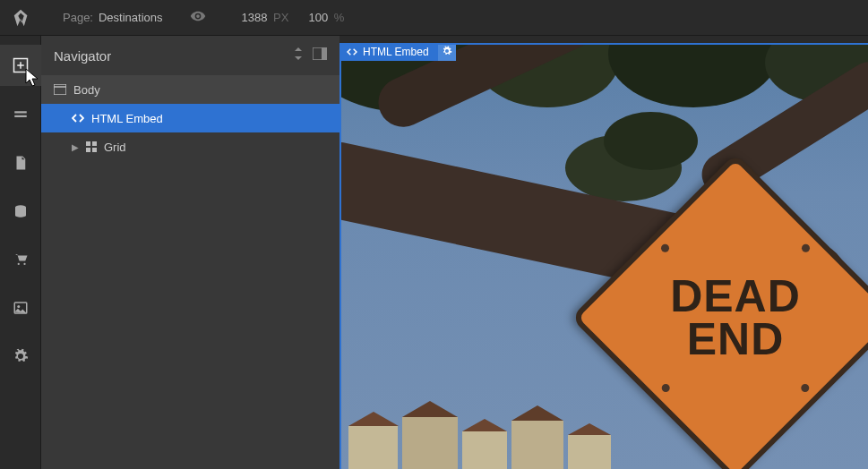  Describe the element at coordinates (190, 55) in the screenshot. I see `panel-header: Navigator` at that location.